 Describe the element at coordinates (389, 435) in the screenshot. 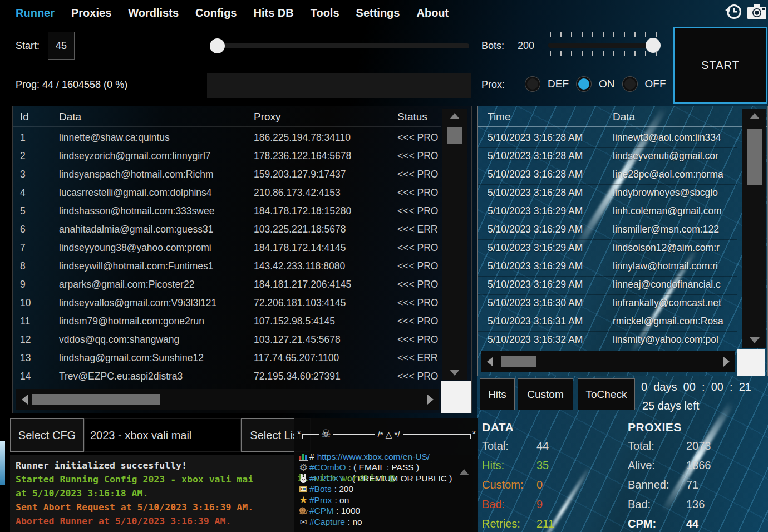

I see `deco-comment-text: /* △ */` at that location.